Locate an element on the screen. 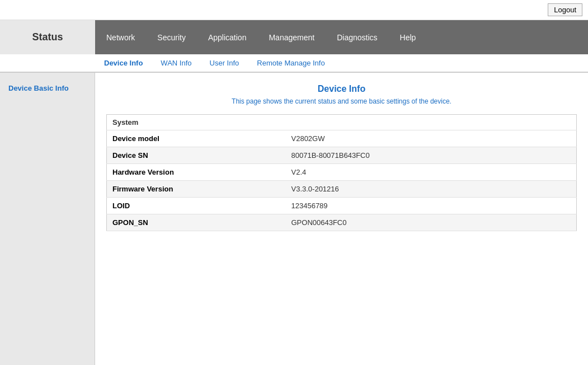  nav-network: Network is located at coordinates (121, 38).